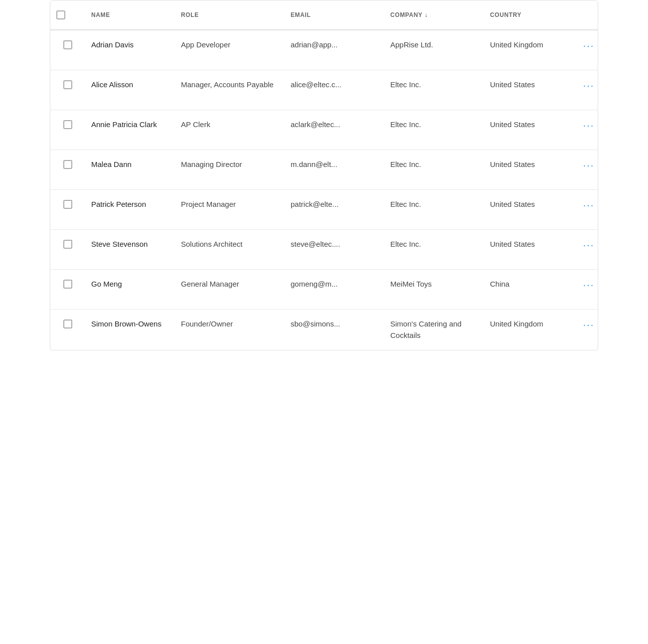 This screenshot has height=644, width=648. Describe the element at coordinates (324, 90) in the screenshot. I see `table-row: Alice Alisson Manager, Accounts Payable …` at that location.